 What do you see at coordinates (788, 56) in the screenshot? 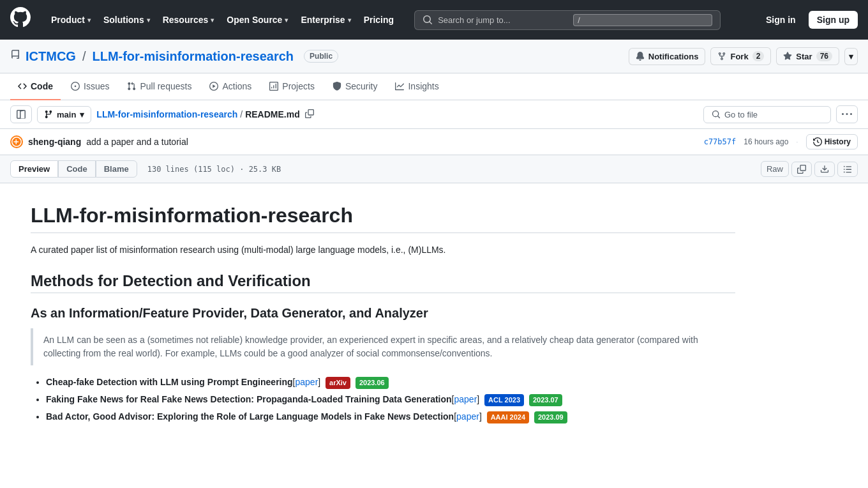
I see `star-icon` at bounding box center [788, 56].